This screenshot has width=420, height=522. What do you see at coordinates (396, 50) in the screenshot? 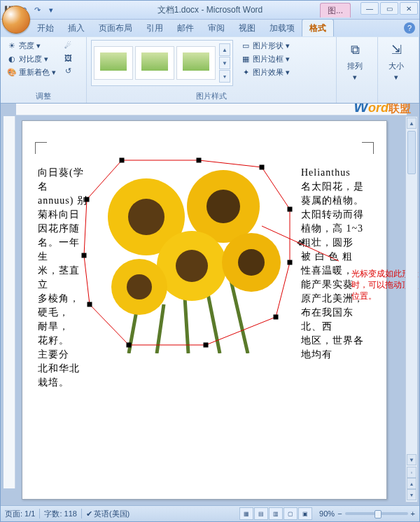
I see `crop-icon: ⇲` at bounding box center [396, 50].